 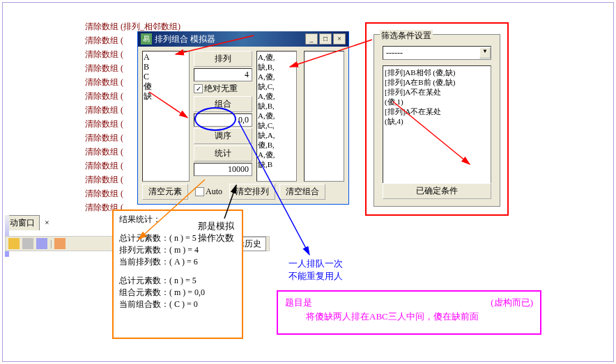 What do you see at coordinates (316, 270) in the screenshot?
I see `annotation-blue: 一人排队一次 不能重复用人` at bounding box center [316, 270].